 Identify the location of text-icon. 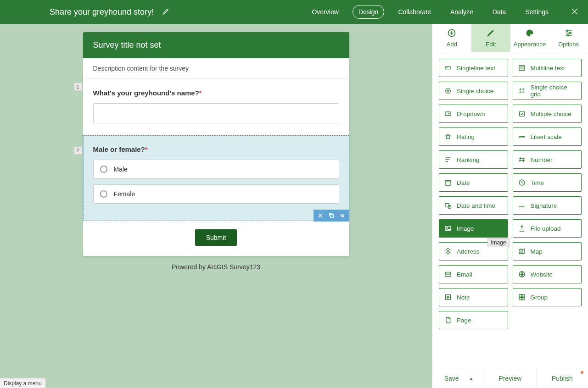
(448, 68).